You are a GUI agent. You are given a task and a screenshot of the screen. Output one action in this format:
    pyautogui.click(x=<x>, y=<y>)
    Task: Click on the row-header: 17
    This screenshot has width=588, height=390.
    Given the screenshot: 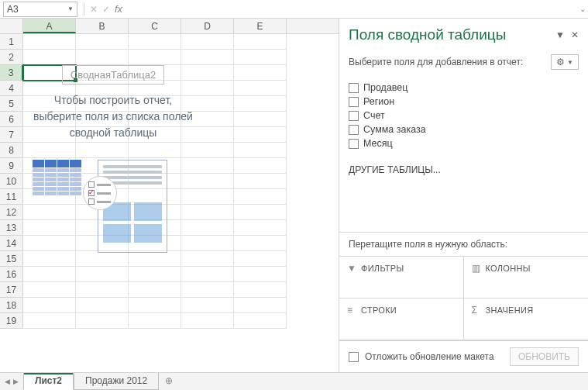 What is the action you would take?
    pyautogui.click(x=12, y=290)
    